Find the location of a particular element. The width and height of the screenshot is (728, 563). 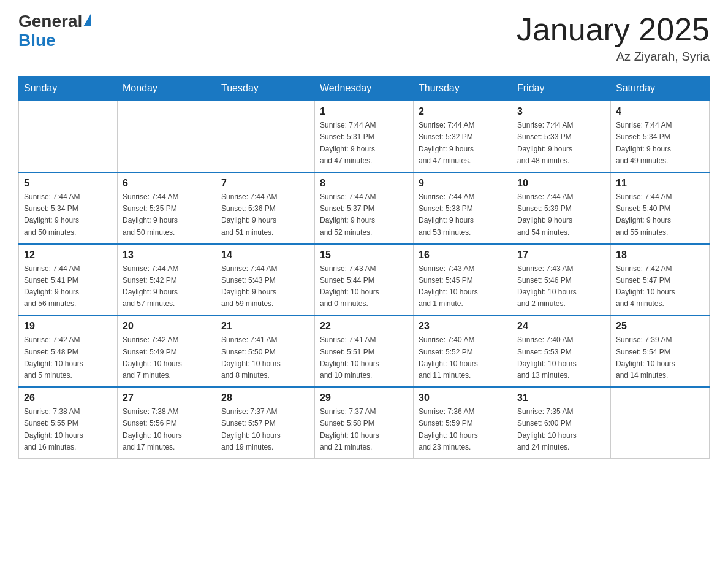

day-info: Sunrise: 7:41 AM Sunset: 5:51 PM Dayligh… is located at coordinates (364, 358).